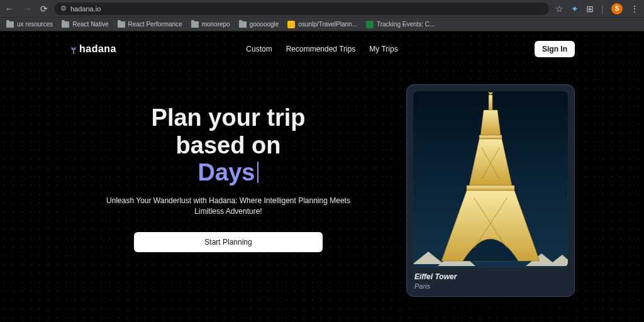 Image resolution: width=644 pixels, height=322 pixels. Describe the element at coordinates (35, 24) in the screenshot. I see `bookmark-label: ux resources` at that location.